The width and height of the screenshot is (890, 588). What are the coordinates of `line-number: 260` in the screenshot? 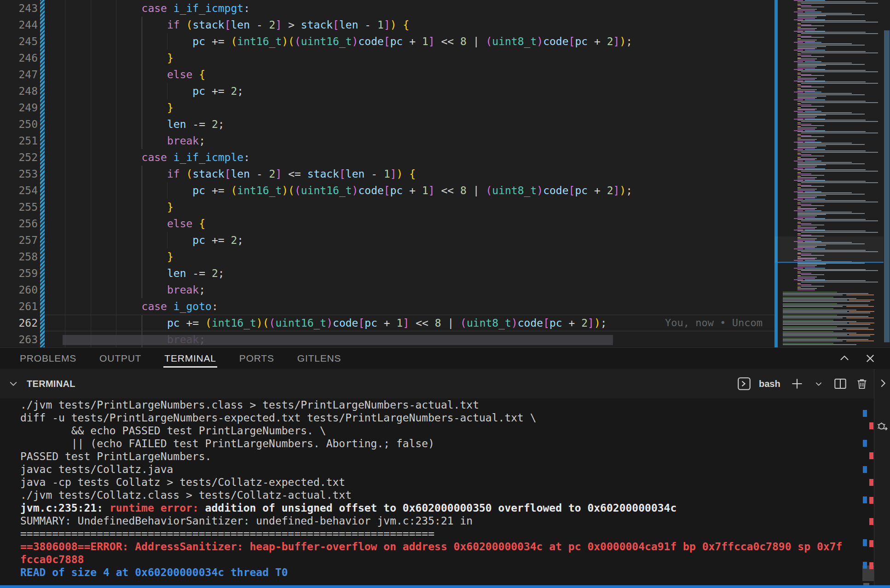 It's located at (19, 290).